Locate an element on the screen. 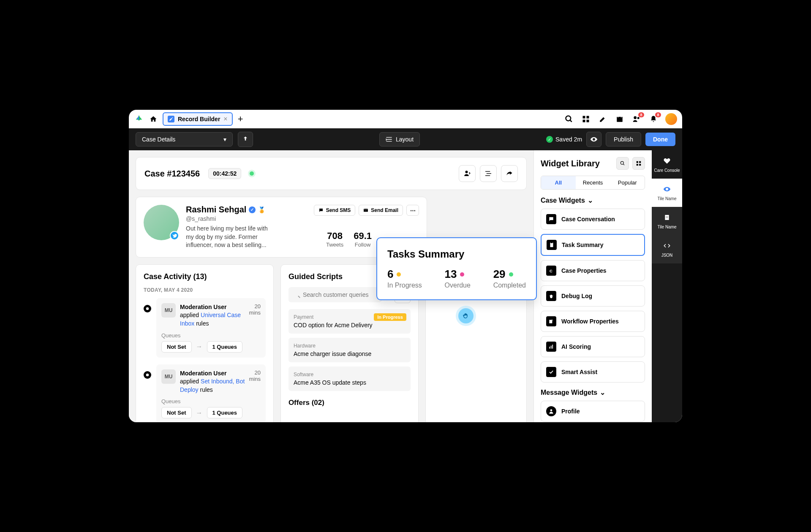 The width and height of the screenshot is (811, 532). widget-profile: Profile is located at coordinates (593, 411).